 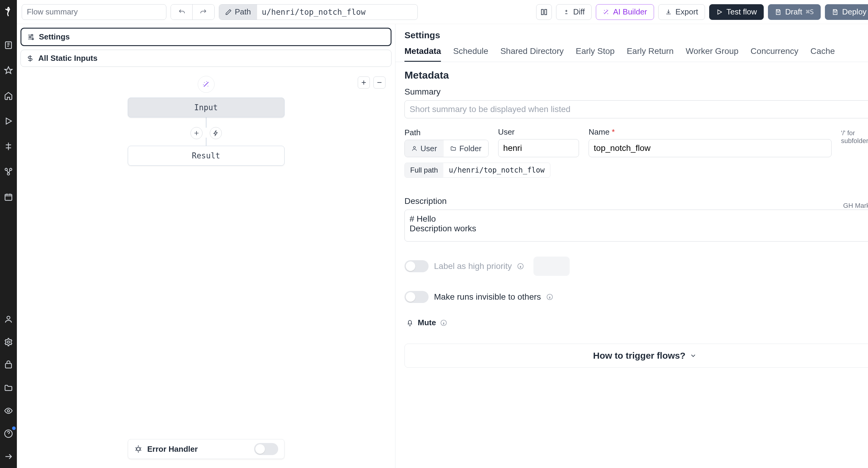 I want to click on tab-cache: Cache, so click(x=823, y=54).